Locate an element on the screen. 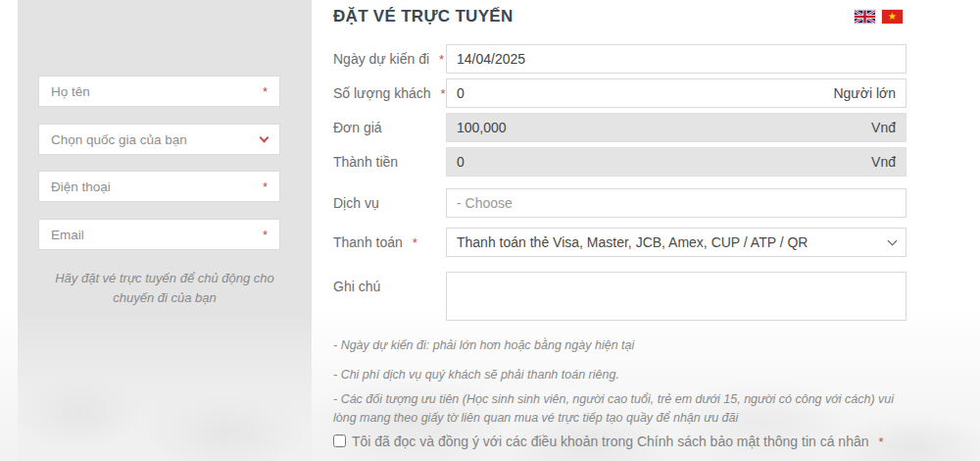 This screenshot has width=980, height=461. agreement-label: Tôi đã đọc và đồng ý với các điều khoản … is located at coordinates (611, 441).